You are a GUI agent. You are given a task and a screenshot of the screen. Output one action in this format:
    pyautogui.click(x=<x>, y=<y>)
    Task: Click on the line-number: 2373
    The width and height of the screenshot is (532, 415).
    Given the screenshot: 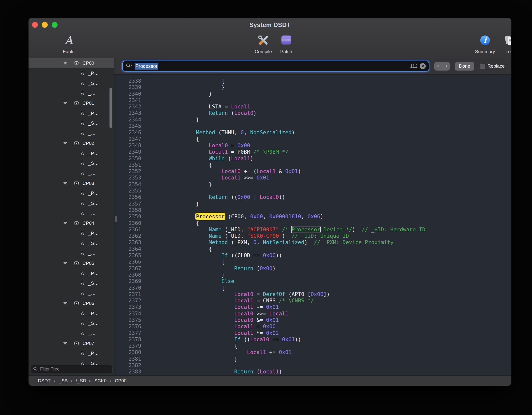 What is the action you would take?
    pyautogui.click(x=128, y=307)
    